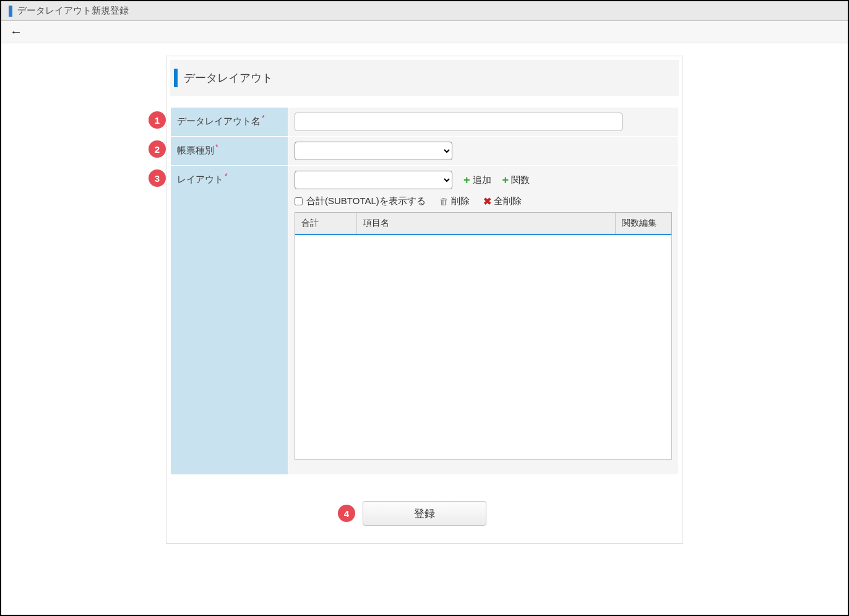 The width and height of the screenshot is (849, 616). Describe the element at coordinates (444, 202) in the screenshot. I see `trash-icon: 🗑` at that location.